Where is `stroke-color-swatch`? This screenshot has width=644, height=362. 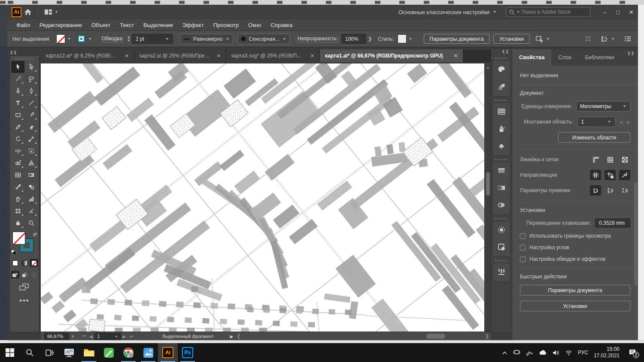
stroke-color-swatch is located at coordinates (82, 39).